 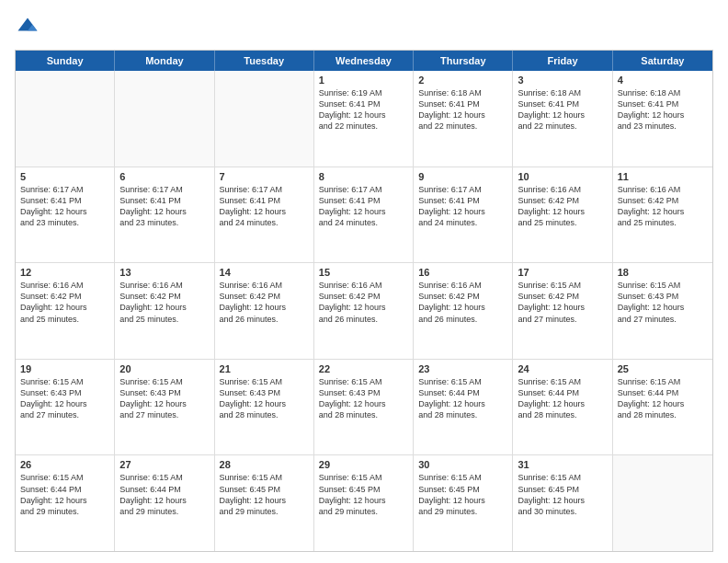 I want to click on calendar-cell-31: 31Sunrise: 6:15 AMSunset: 6:45 PMDayligh…, so click(x=563, y=503).